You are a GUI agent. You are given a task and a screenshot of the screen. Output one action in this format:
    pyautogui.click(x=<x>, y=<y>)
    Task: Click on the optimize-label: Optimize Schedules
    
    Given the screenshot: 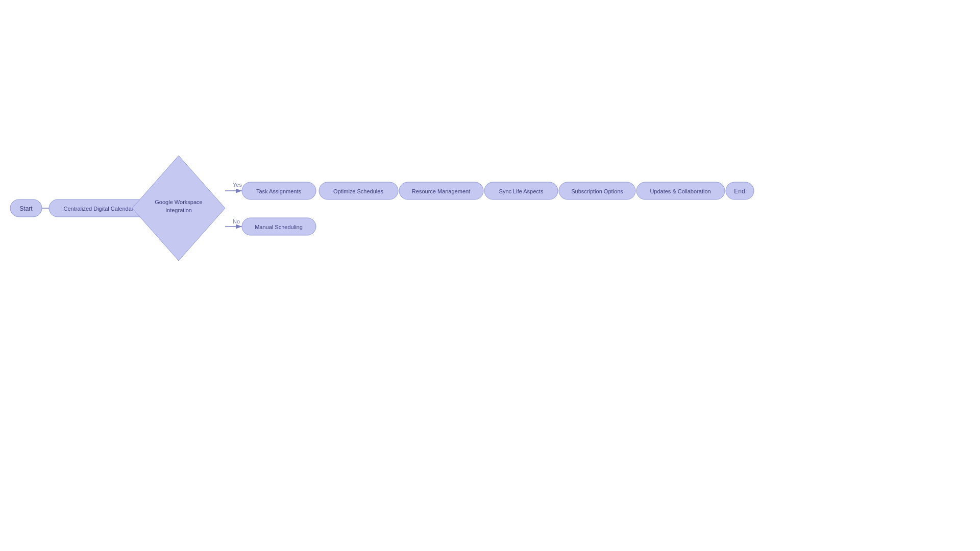 What is the action you would take?
    pyautogui.click(x=358, y=191)
    